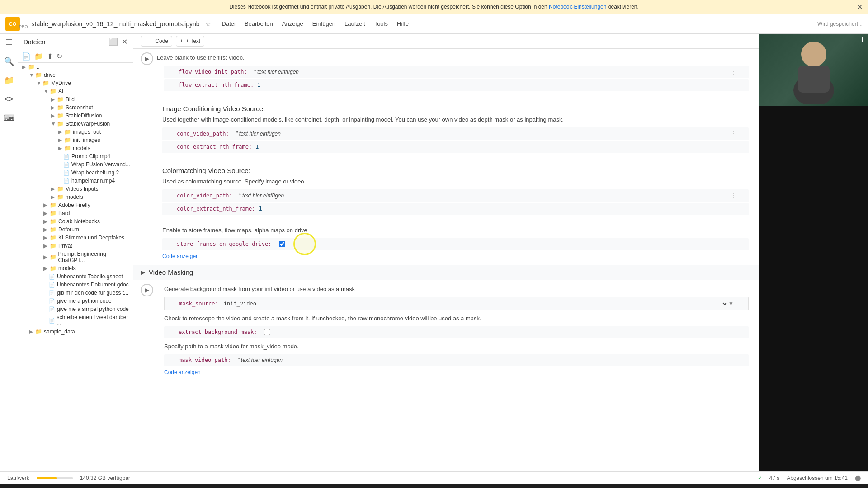  Describe the element at coordinates (26, 56) in the screenshot. I see `sidebar-new-file-icon: 📄` at that location.